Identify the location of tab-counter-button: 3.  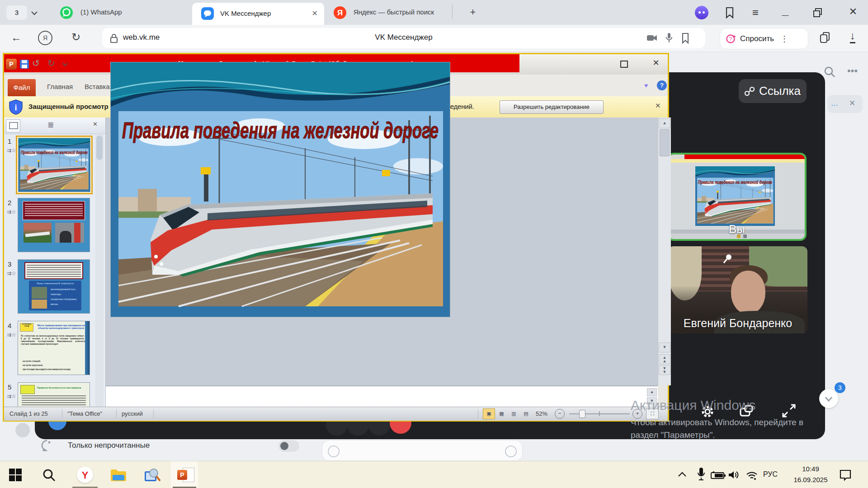
(17, 13).